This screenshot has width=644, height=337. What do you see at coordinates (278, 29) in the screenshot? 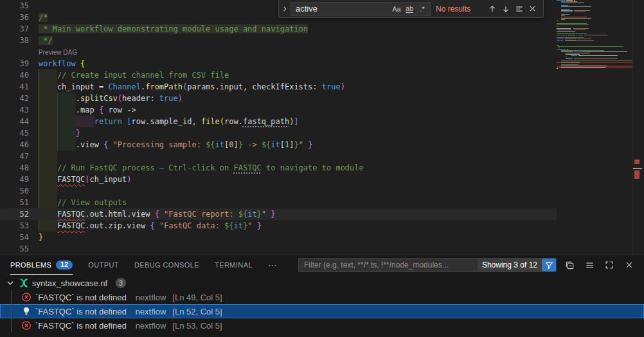
I see `code-line: 37 * Main workflow demonstrating module …` at bounding box center [278, 29].